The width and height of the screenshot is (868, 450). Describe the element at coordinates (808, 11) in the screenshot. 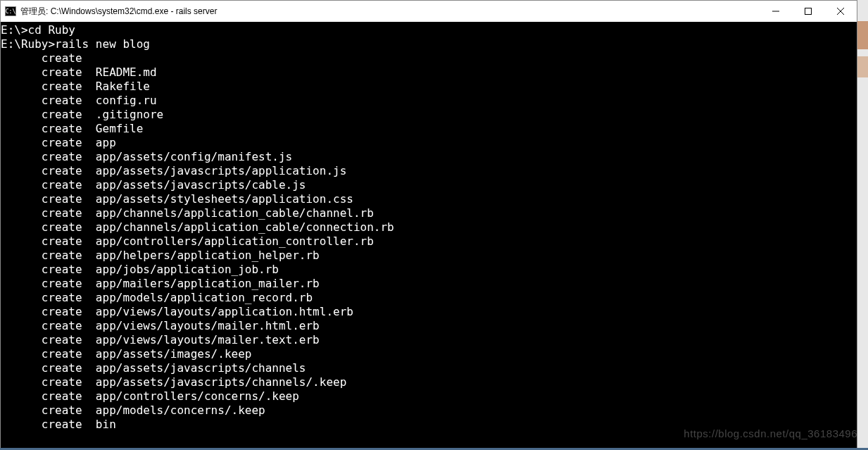

I see `maximize-button` at that location.